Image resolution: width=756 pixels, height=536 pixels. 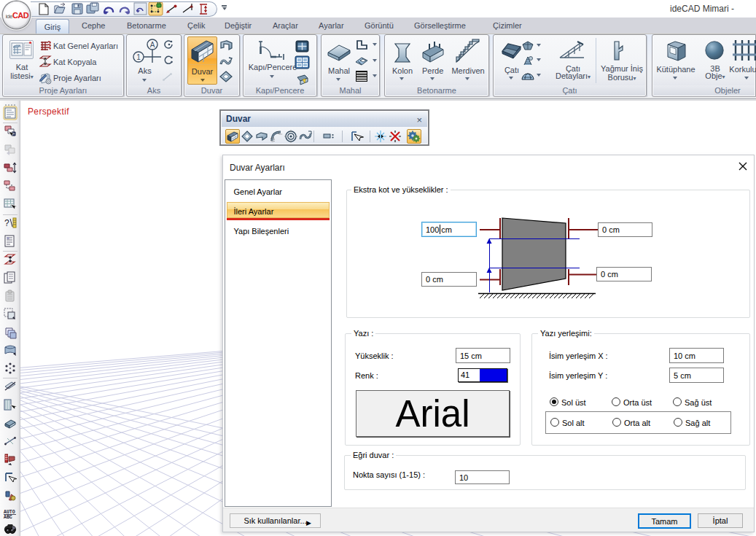 What do you see at coordinates (9, 512) in the screenshot?
I see `svg-text: AUTO` at bounding box center [9, 512].